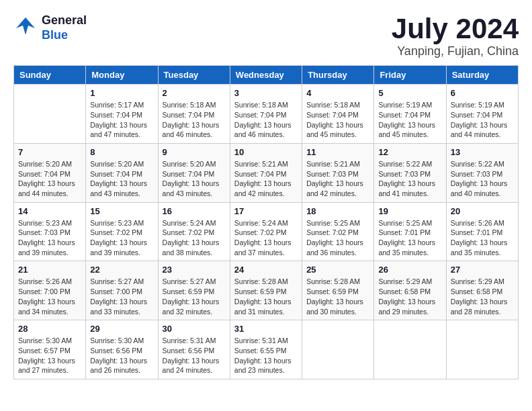  Describe the element at coordinates (410, 179) in the screenshot. I see `day-info: Sunrise: 5:22 AM Sunset: 7:03 PM Dayligh…` at that location.